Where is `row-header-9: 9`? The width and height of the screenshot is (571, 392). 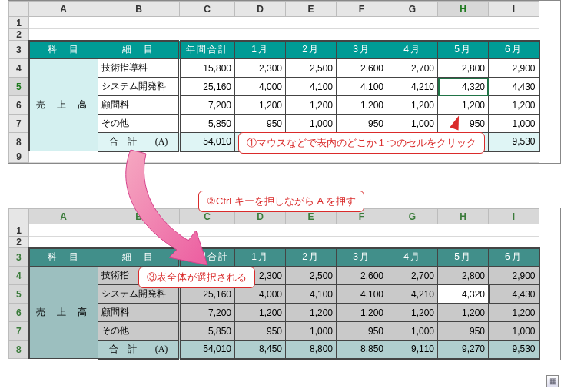
row-header-9: 9 is located at coordinates (19, 157).